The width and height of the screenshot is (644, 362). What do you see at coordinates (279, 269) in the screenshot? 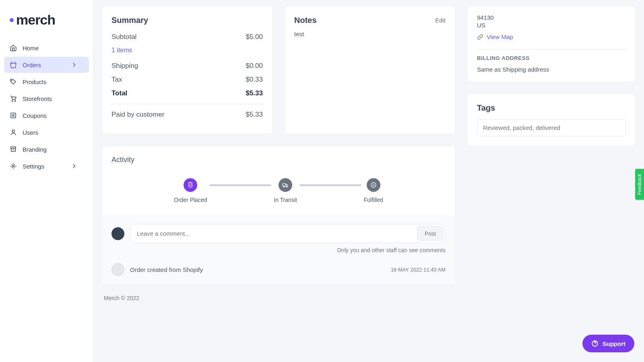
I see `activity-log-row: Order created from Shopify 18 MAY 2022 1…` at bounding box center [279, 269].